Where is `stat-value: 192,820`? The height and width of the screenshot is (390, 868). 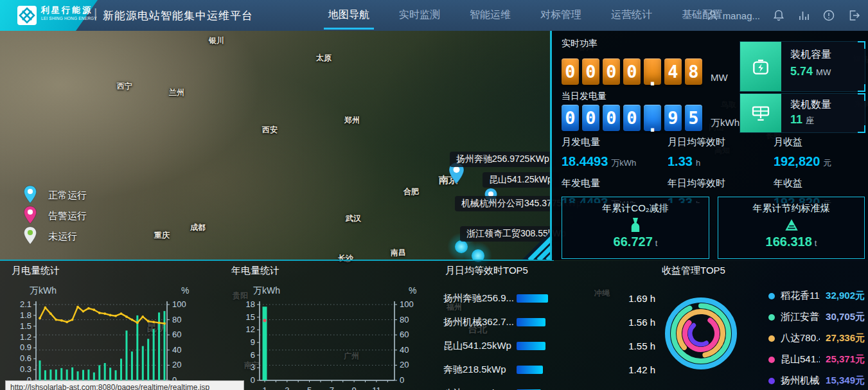 stat-value: 192,820 is located at coordinates (797, 161).